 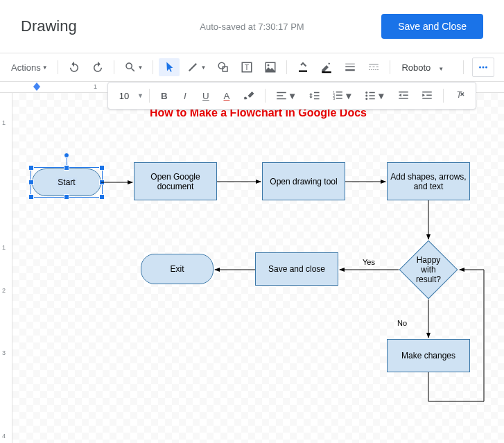 I want to click on fill-color-button, so click(x=303, y=67).